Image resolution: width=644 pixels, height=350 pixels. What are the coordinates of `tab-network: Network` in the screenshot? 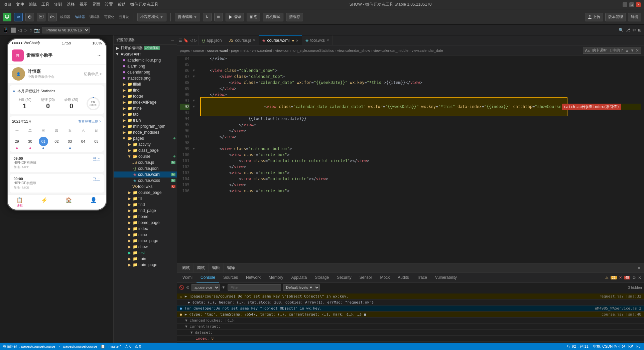 It's located at (253, 277).